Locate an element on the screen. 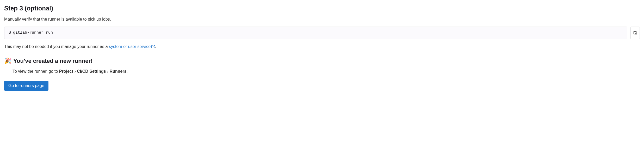 This screenshot has width=644, height=147. success-desc-suffix: . is located at coordinates (127, 71).